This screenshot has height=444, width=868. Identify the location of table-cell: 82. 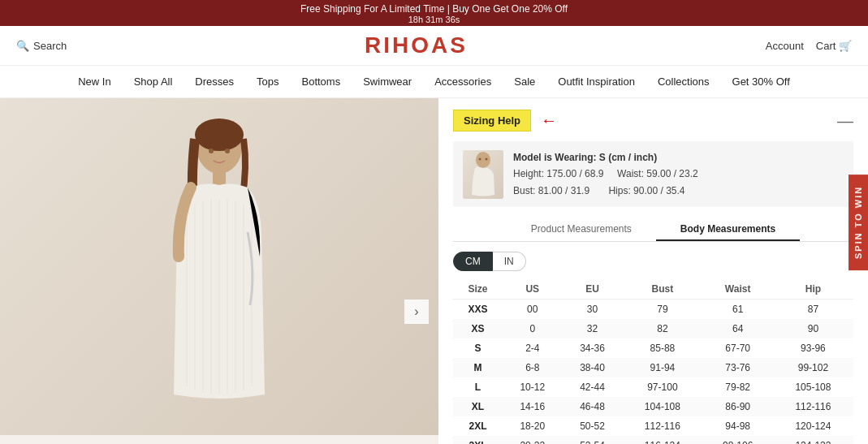
(663, 329).